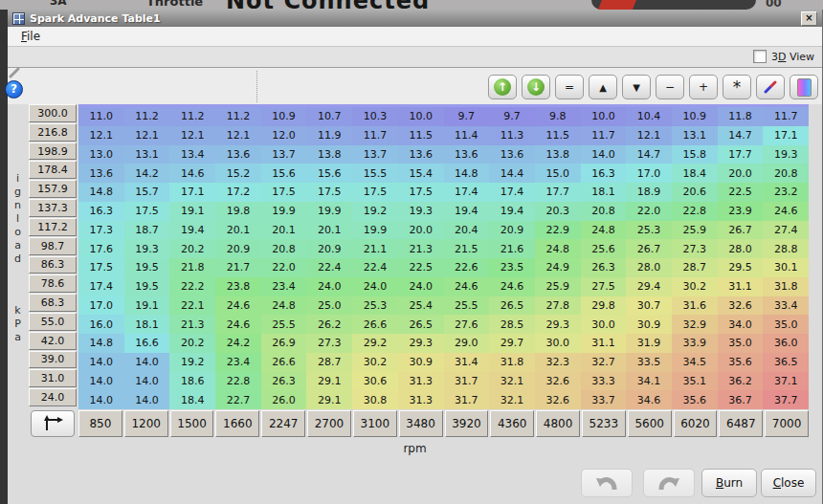  What do you see at coordinates (649, 306) in the screenshot?
I see `table-cell: 30.7` at bounding box center [649, 306].